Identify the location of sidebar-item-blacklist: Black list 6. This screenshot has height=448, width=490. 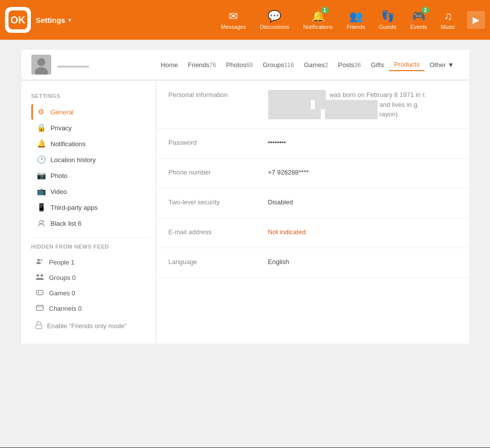
(91, 223).